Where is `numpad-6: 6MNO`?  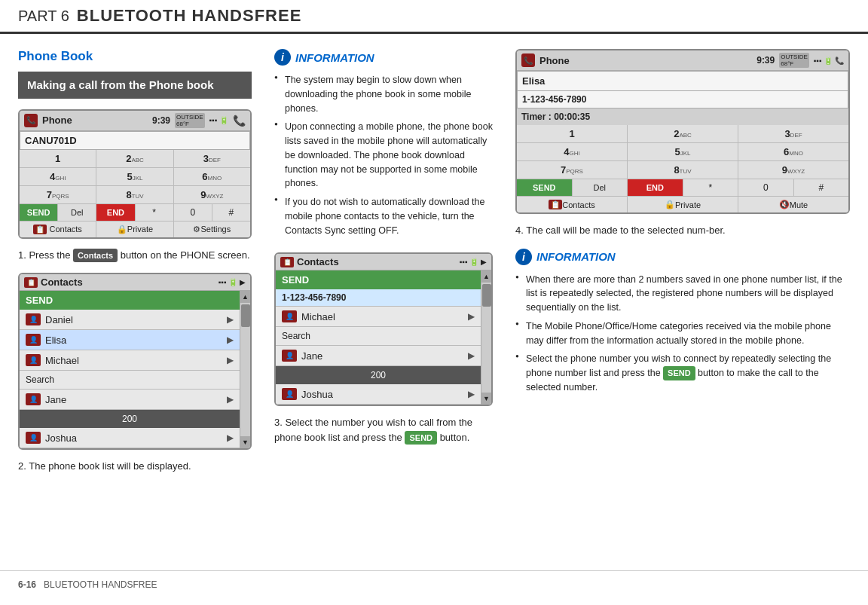
numpad-6: 6MNO is located at coordinates (212, 177).